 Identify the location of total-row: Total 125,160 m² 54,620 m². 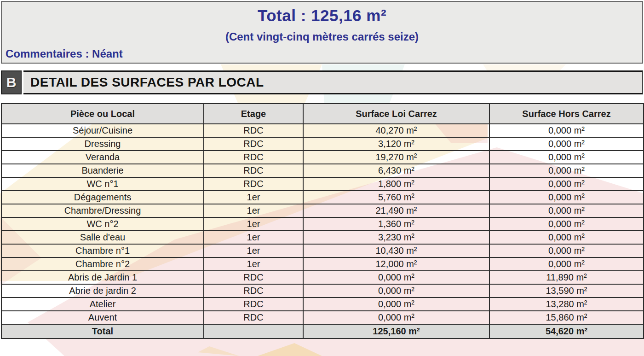
(322, 332).